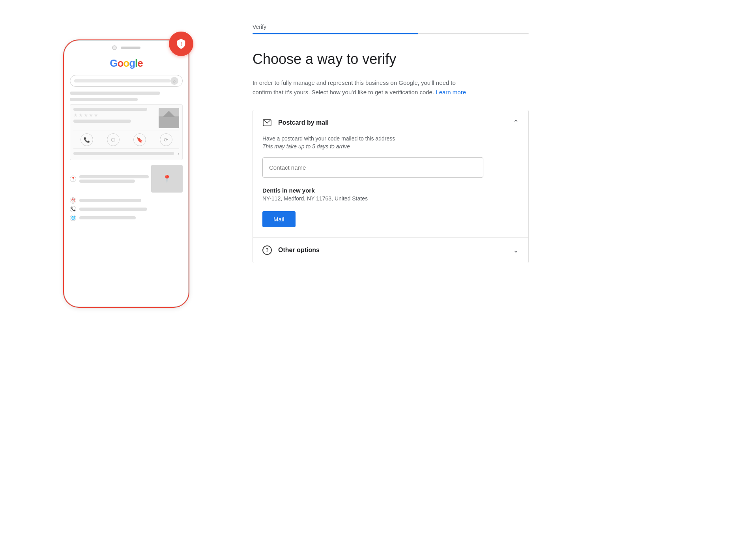 The height and width of the screenshot is (539, 756). Describe the element at coordinates (451, 92) in the screenshot. I see `learn-more-link: Learn more` at that location.